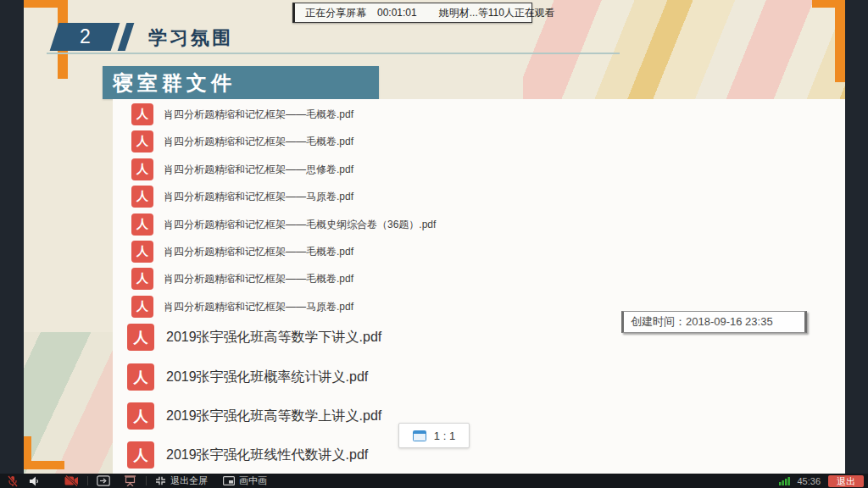 This screenshot has width=868, height=488. I want to click on stripe-decor-top-right, so click(684, 50).